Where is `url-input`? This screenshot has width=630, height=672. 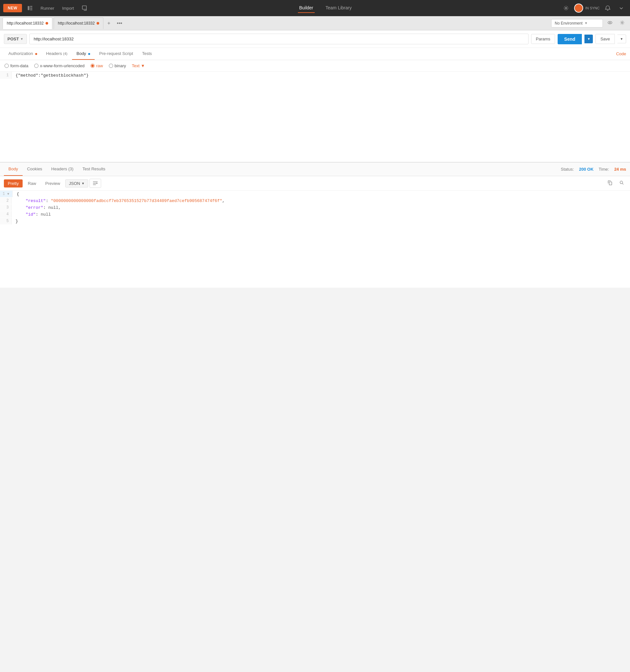 url-input is located at coordinates (279, 39).